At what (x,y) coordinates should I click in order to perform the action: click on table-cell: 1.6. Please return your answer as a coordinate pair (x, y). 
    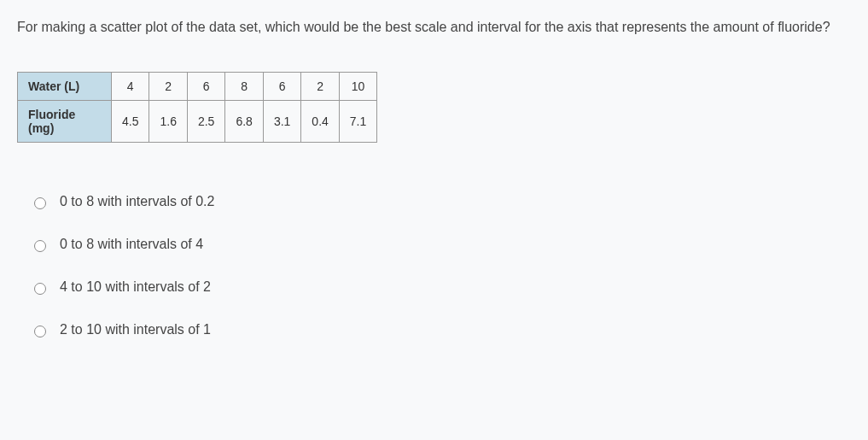
    Looking at the image, I should click on (168, 121).